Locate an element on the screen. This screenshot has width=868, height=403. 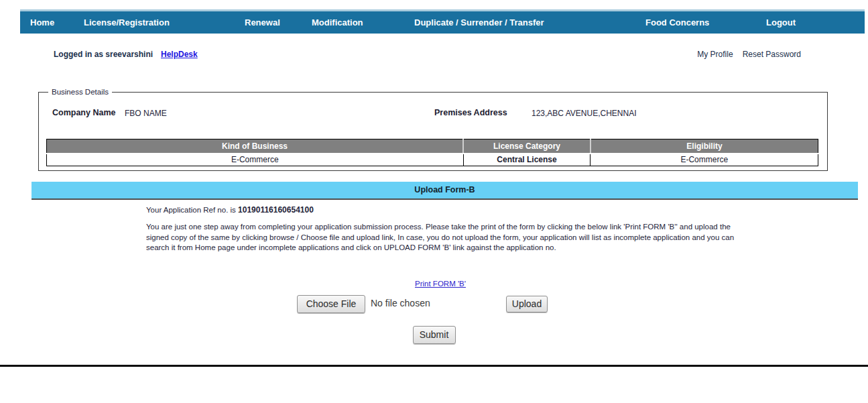
upload-form-b-banner: Upload Form-B is located at coordinates (445, 190).